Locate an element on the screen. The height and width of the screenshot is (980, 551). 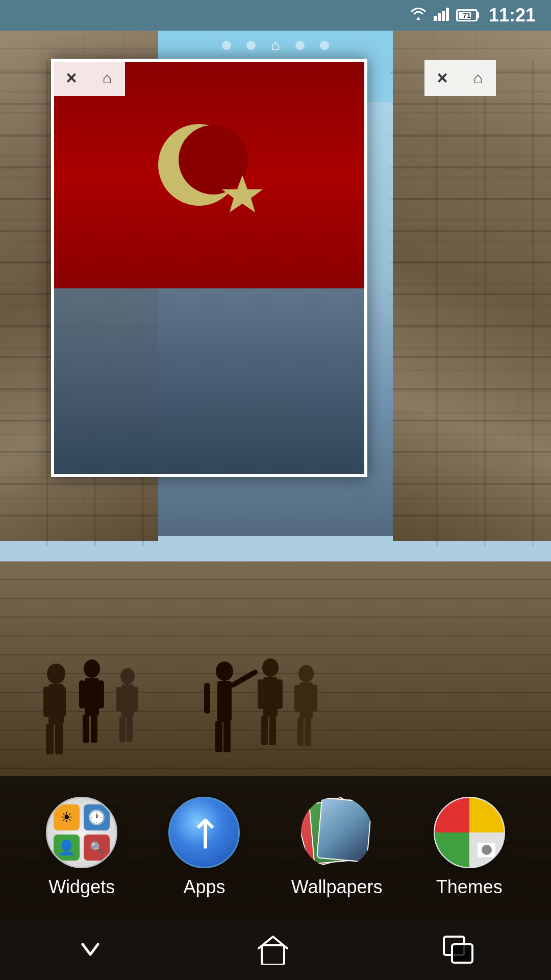
themes-red is located at coordinates (452, 815).